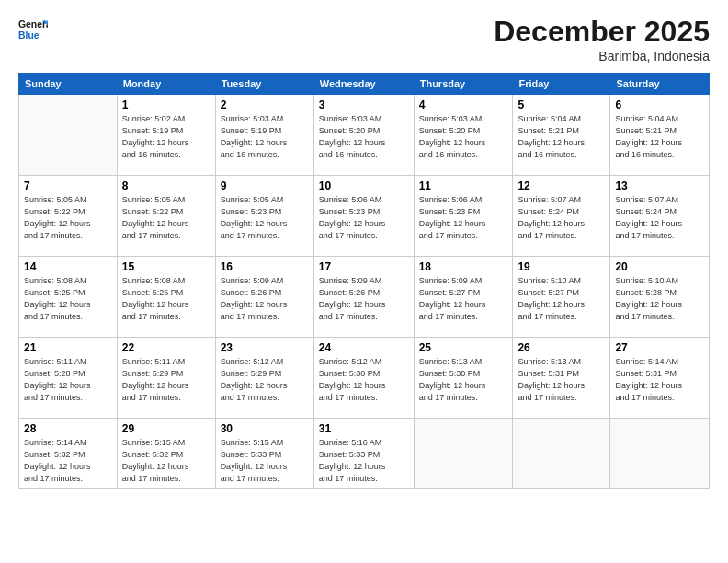  Describe the element at coordinates (561, 299) in the screenshot. I see `day-info: Sunrise: 5:10 AMSunset: 5:27 PMDaylight:…` at that location.